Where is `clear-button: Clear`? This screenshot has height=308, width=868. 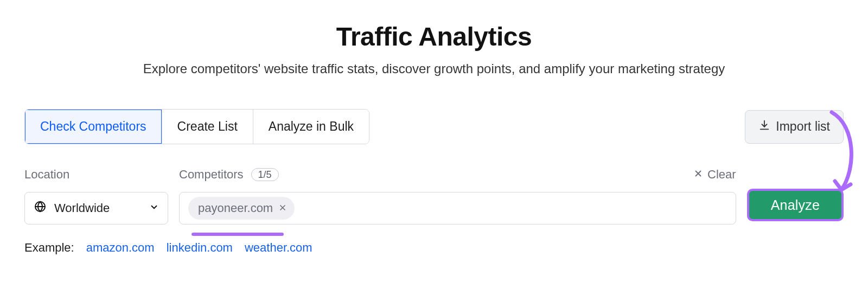 clear-button: Clear is located at coordinates (715, 175).